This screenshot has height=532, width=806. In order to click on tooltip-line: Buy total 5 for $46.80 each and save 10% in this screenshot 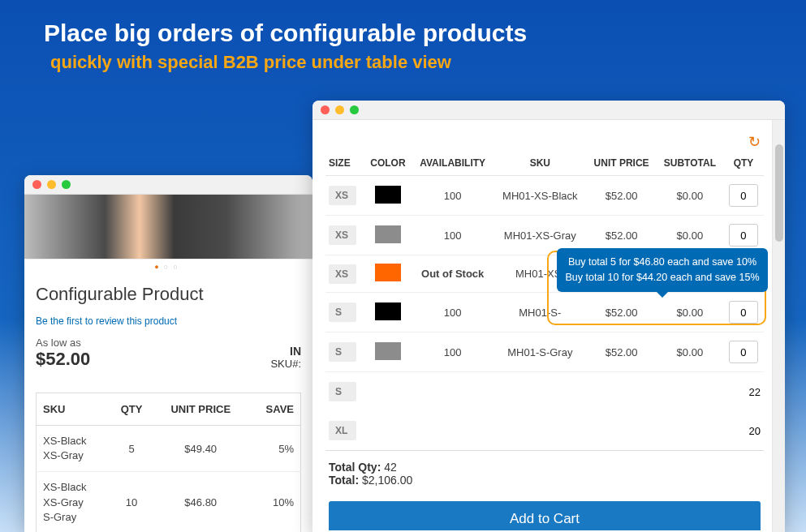, I will do `click(662, 263)`.